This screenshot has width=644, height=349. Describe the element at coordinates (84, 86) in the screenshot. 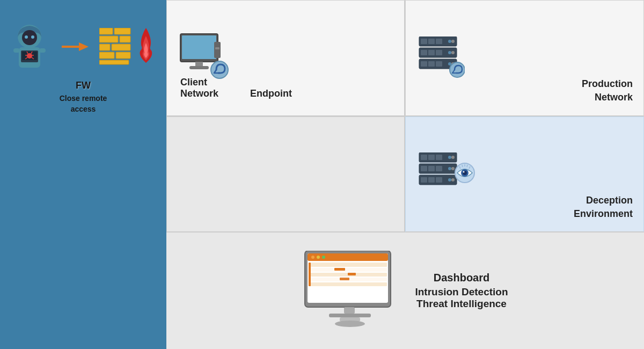

I see `fw-title: FW` at that location.